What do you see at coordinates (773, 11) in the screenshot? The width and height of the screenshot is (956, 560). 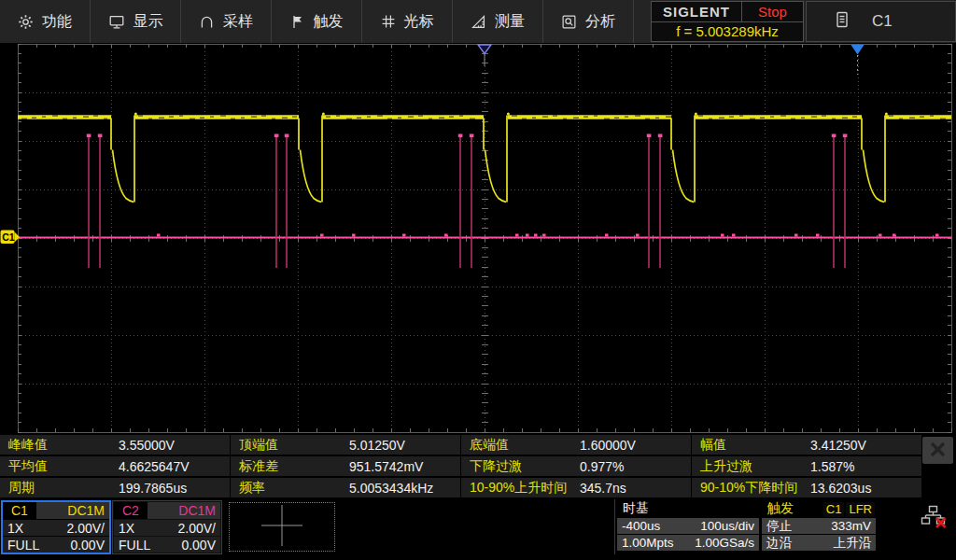 I see `run-state-indicator: Stop` at bounding box center [773, 11].